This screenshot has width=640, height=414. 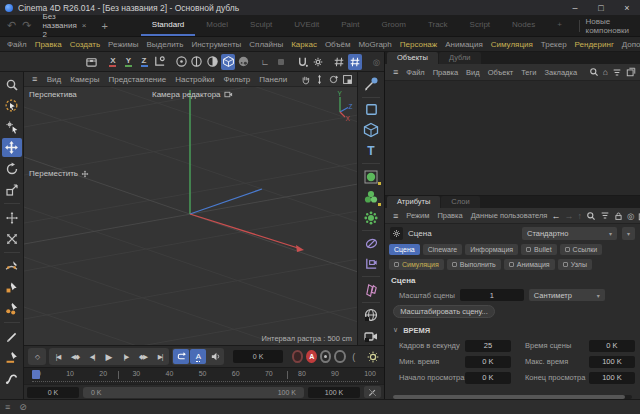 I want to click on history-forward-icon: →, so click(x=568, y=216).